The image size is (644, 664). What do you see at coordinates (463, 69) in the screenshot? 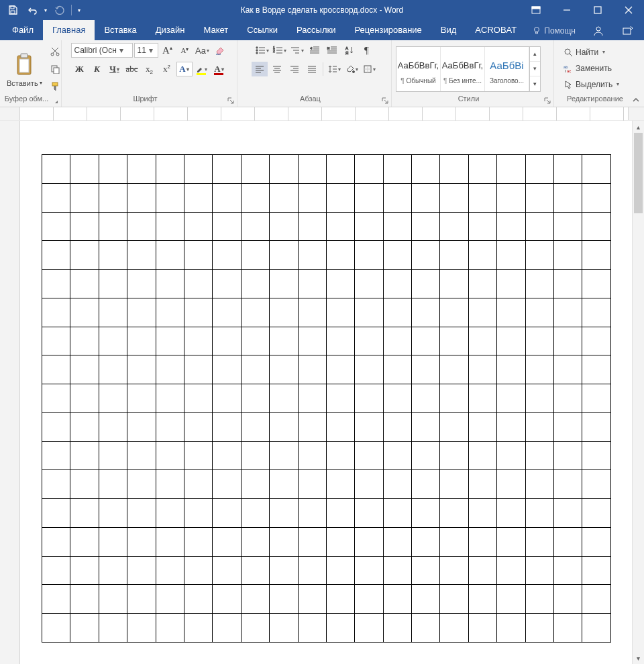
I see `style-no-spacing: АаБбВвГг, Без инте...` at bounding box center [463, 69].